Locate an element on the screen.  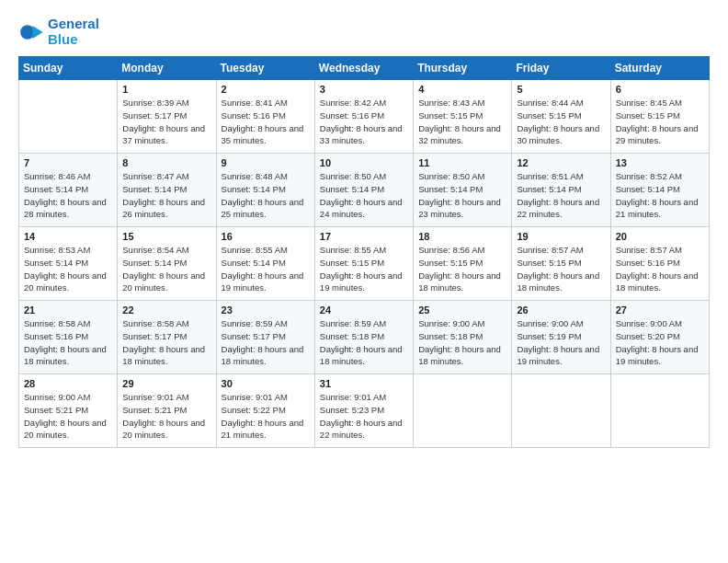
header: General Blue is located at coordinates (364, 31).